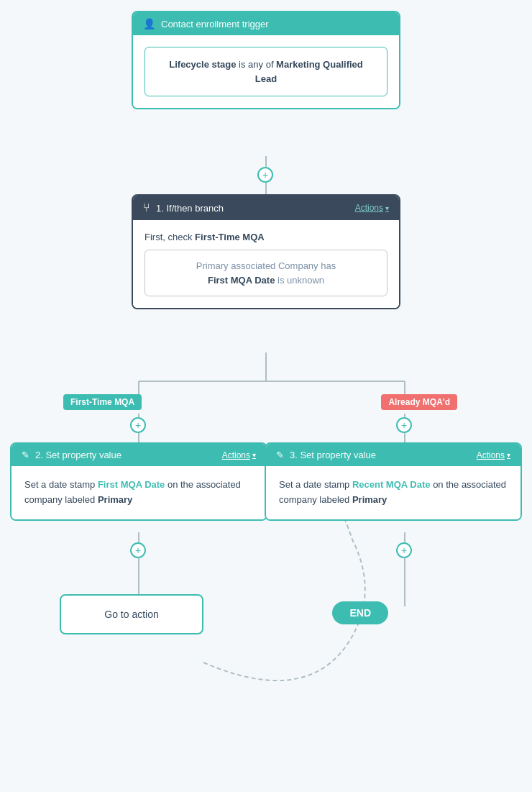  What do you see at coordinates (316, 485) in the screenshot?
I see `action-right-prefix: Set a date stamp` at bounding box center [316, 485].